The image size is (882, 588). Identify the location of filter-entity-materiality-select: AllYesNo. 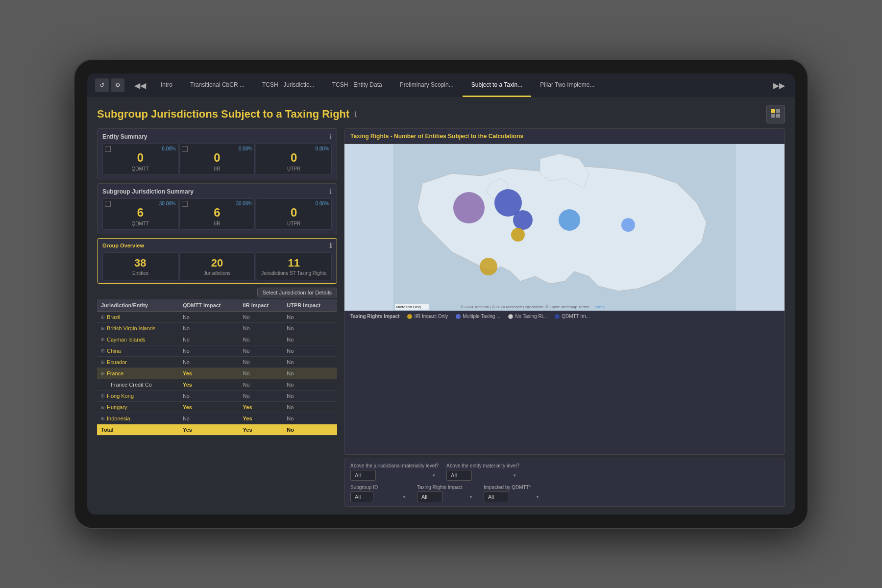
(459, 475).